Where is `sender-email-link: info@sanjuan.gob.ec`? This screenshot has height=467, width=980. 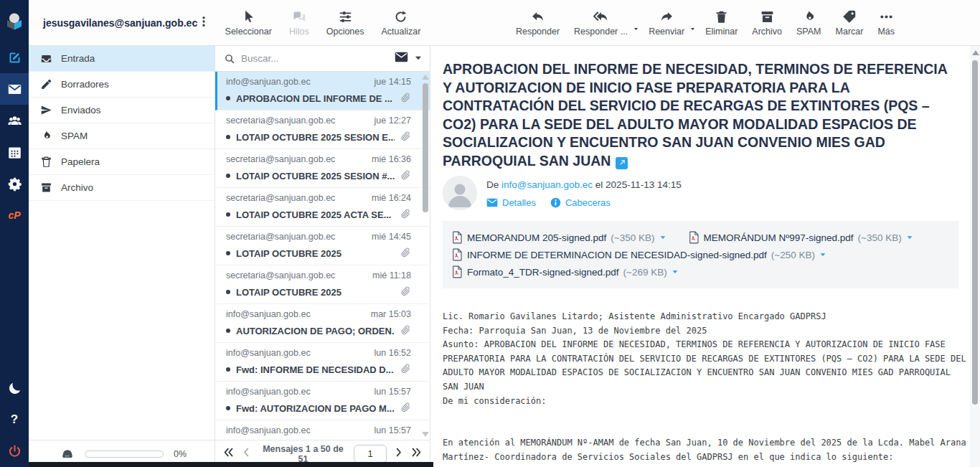
sender-email-link: info@sanjuan.gob.ec is located at coordinates (547, 185).